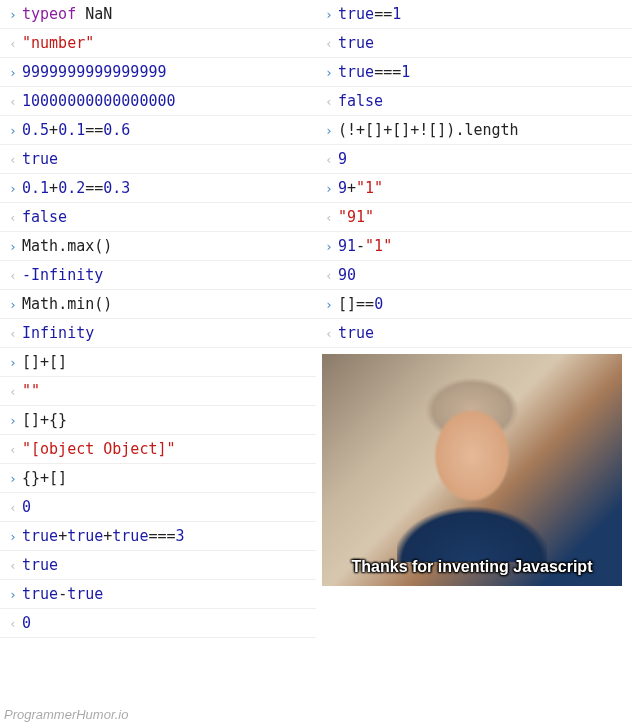  I want to click on console-code: 0.1+0.2==0.3, so click(166, 188).